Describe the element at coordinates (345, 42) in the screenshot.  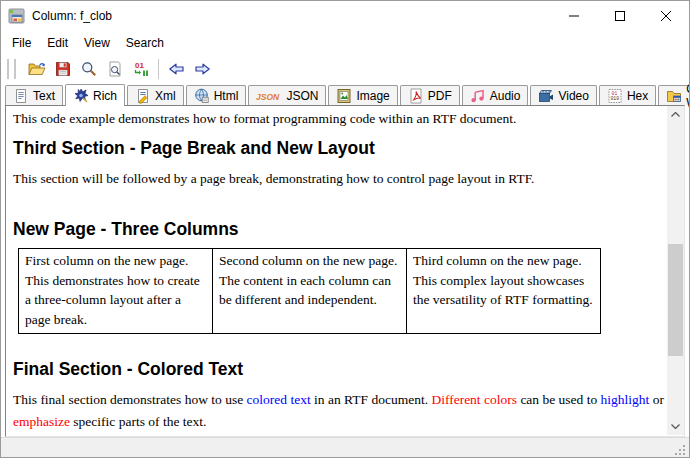
I see `menu-bar: File Edit View Search` at that location.